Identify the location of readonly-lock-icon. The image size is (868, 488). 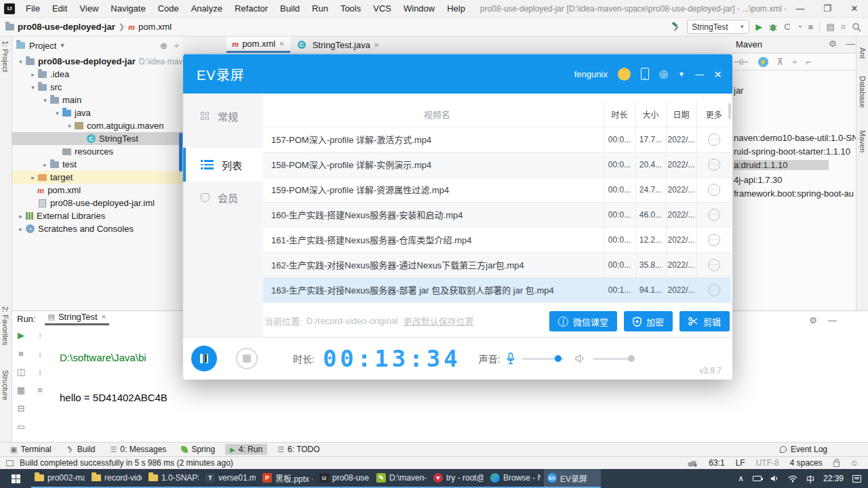
(837, 464).